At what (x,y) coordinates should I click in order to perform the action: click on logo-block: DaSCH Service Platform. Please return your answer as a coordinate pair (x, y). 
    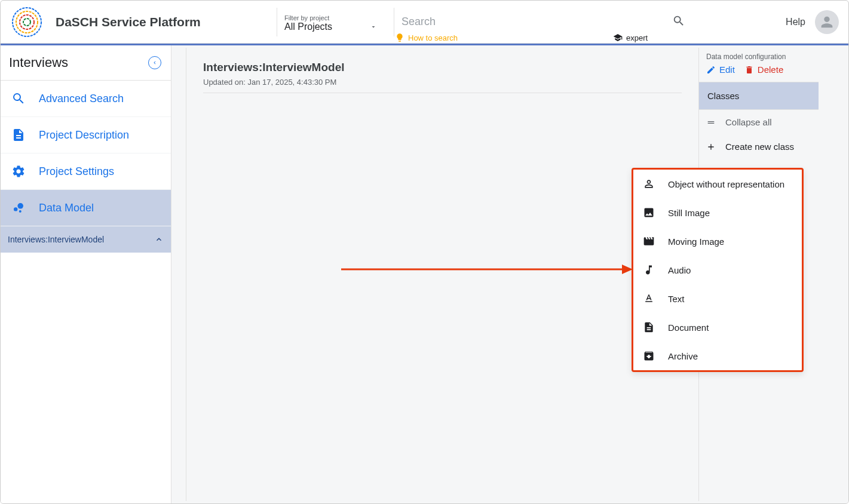
    Looking at the image, I should click on (139, 22).